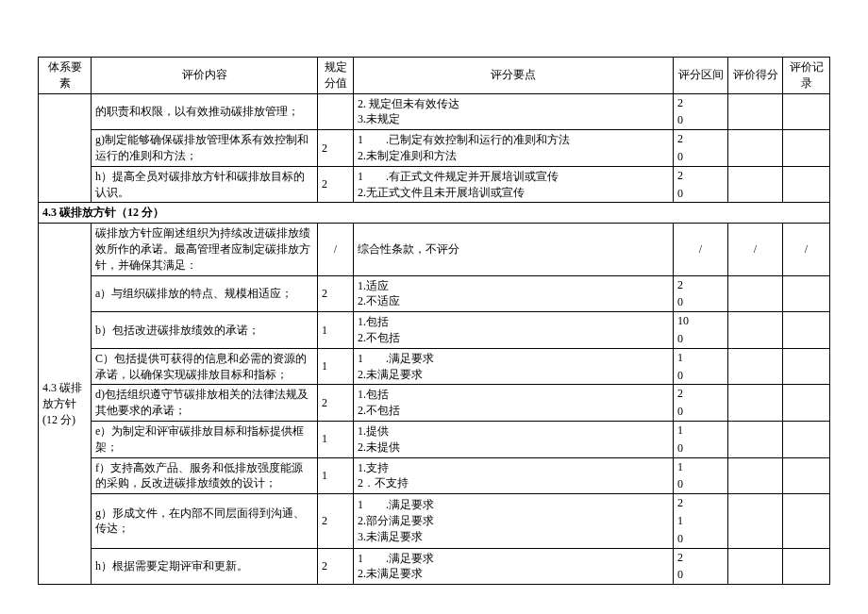  What do you see at coordinates (205, 566) in the screenshot?
I see `content-cell: h）根据需要定期评审和更新。` at bounding box center [205, 566].